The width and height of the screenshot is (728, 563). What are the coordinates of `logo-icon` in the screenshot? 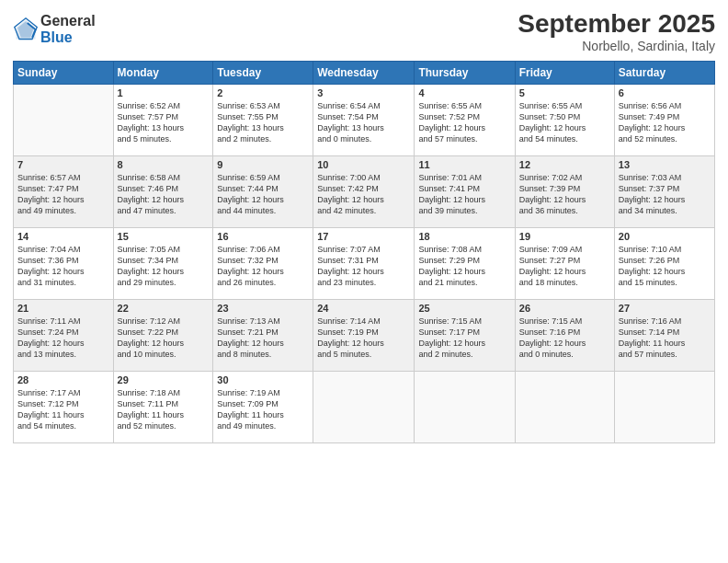 It's located at (26, 29).